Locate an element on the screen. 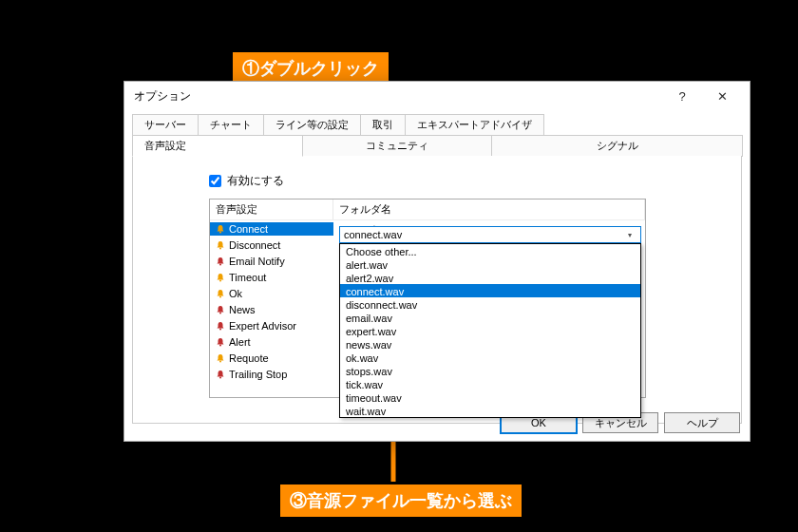 This screenshot has height=532, width=798. close-button: ✕ is located at coordinates (722, 96).